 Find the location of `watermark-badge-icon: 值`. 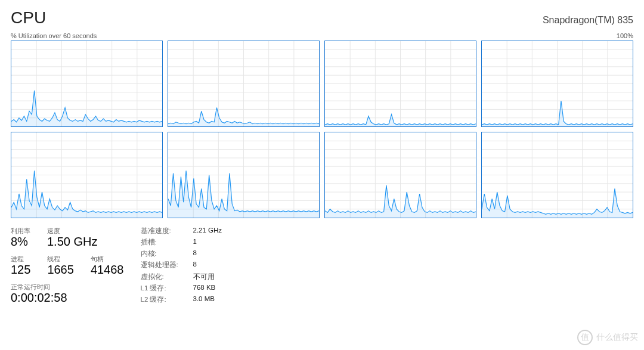

watermark-badge-icon: 值 is located at coordinates (585, 337).